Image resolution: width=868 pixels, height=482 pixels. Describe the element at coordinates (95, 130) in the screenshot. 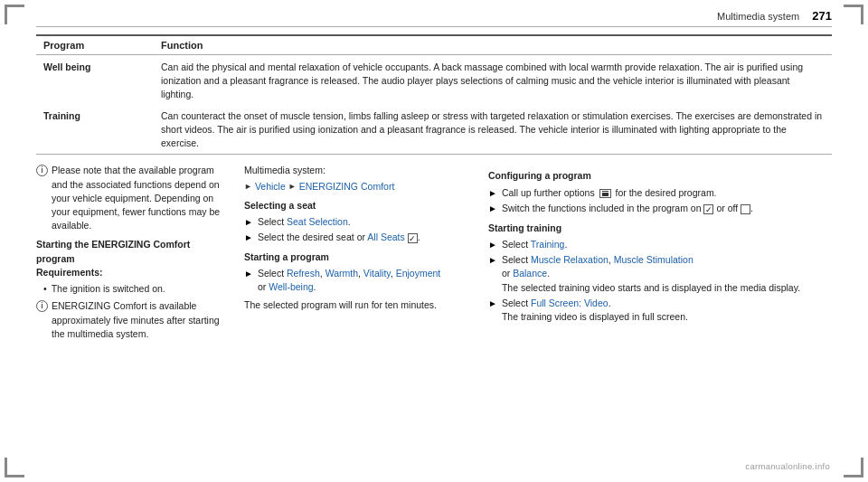

I see `table-cell-program-training: Training` at that location.